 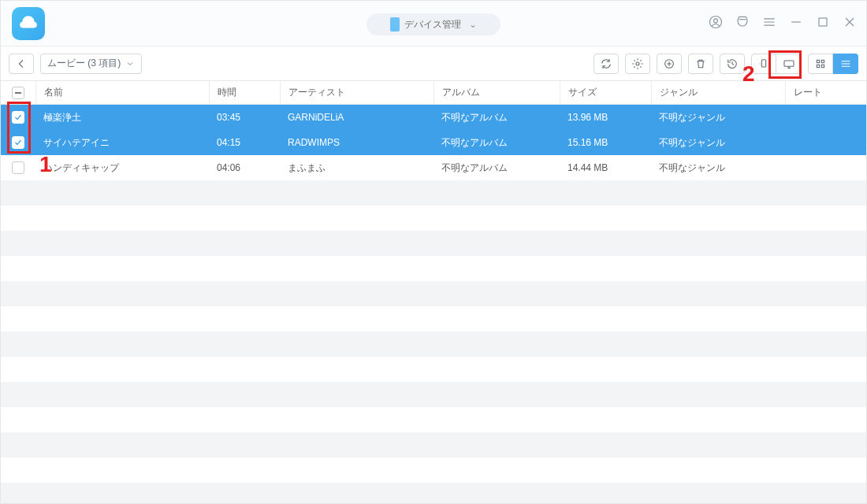 I want to click on table-row: サイハテアイニ04:15RADWIMPS不明なアルバム15.16 MB不明なジャ…, so click(x=434, y=143).